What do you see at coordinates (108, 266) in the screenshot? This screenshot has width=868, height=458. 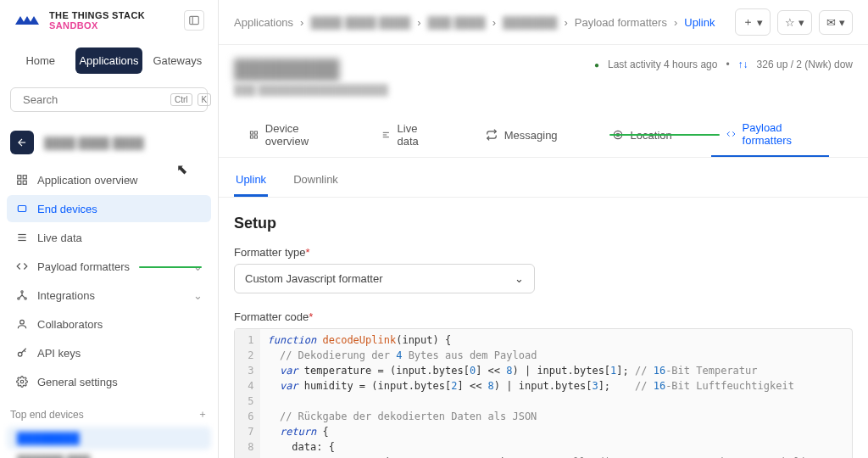 I see `sidebar-item-payload-formatters: Payload formatters ⌄` at bounding box center [108, 266].